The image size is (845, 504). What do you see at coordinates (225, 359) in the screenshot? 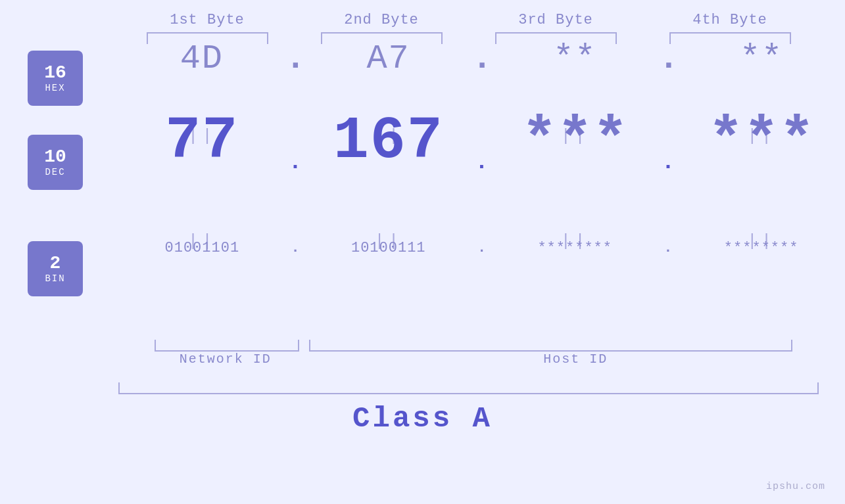
I see `network-id-label: Network ID` at bounding box center [225, 359].